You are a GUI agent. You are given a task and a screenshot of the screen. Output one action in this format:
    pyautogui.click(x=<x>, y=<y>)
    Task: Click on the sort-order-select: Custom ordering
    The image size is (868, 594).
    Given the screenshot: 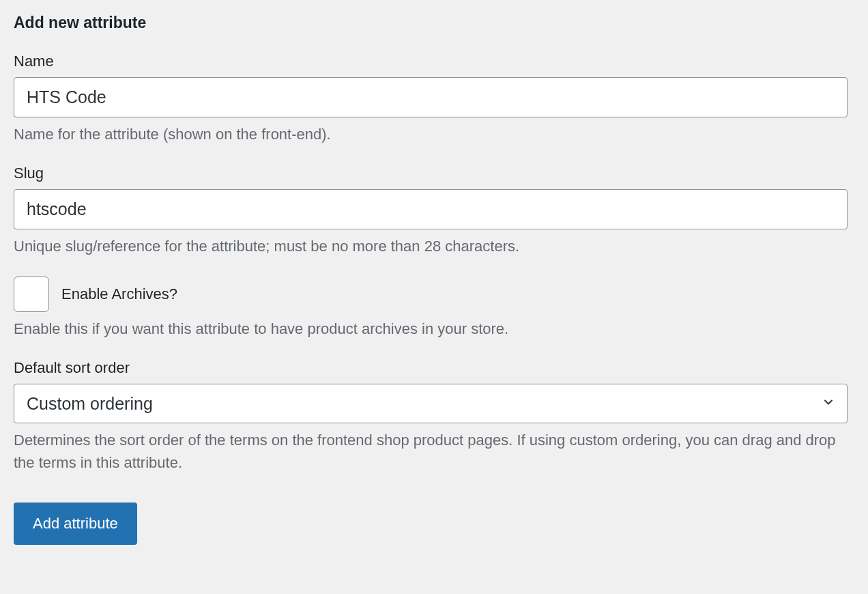 What is the action you would take?
    pyautogui.click(x=431, y=404)
    